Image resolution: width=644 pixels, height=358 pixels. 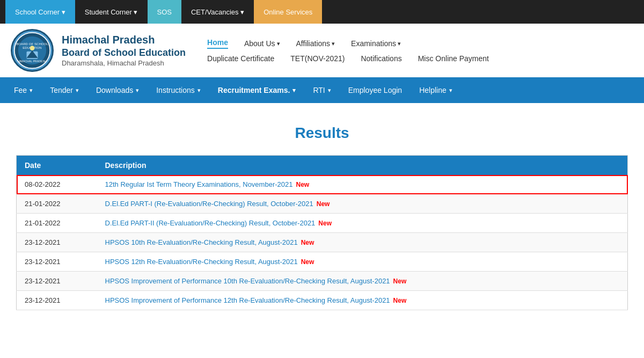 I want to click on cell-description: HPSOS Improvement of Performance 12th Re…, so click(x=363, y=301).